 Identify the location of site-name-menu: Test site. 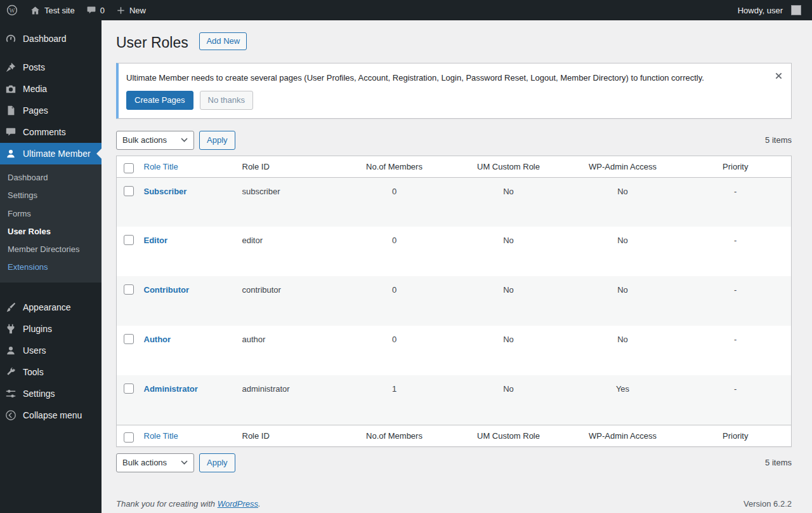
(52, 10).